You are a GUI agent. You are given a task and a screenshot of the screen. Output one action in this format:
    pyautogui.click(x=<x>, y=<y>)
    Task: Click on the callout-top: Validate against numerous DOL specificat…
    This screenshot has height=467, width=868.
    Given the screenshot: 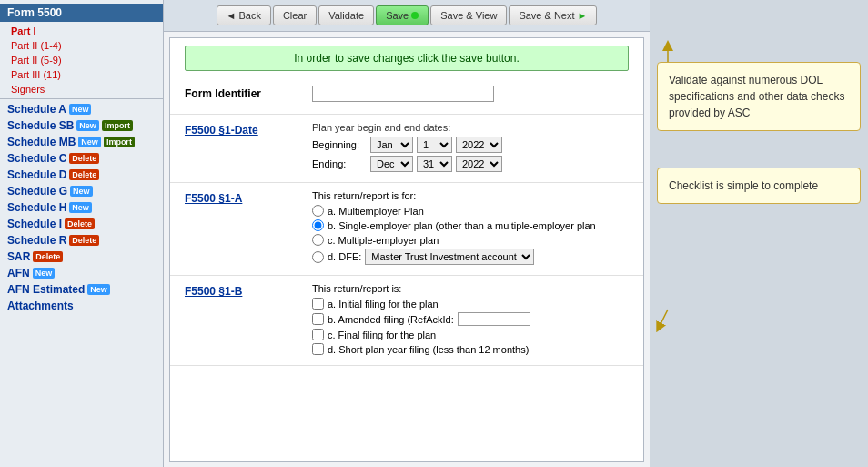 What is the action you would take?
    pyautogui.click(x=759, y=96)
    